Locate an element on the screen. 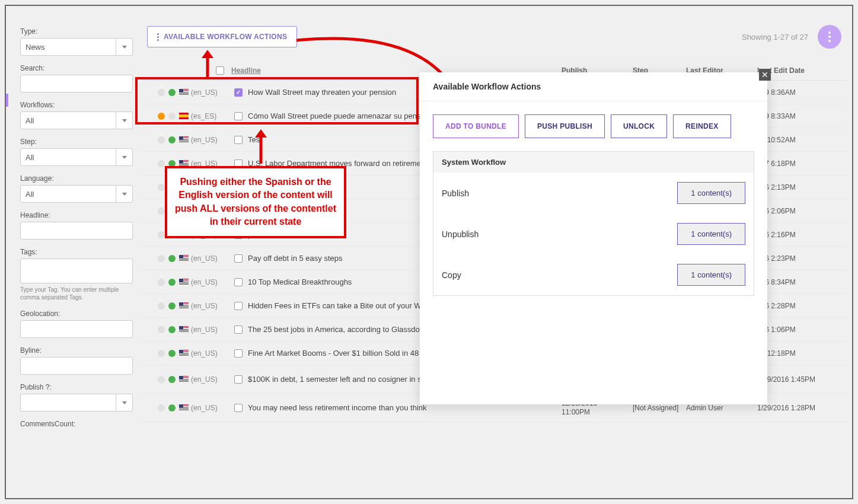 This screenshot has width=858, height=504. annotation-callout: Pushing either the Spanish or the Englis… is located at coordinates (256, 202).